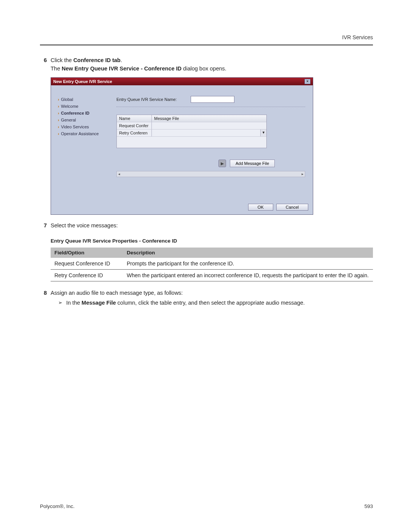  Describe the element at coordinates (45, 225) in the screenshot. I see `step-7-number: 7` at that location.